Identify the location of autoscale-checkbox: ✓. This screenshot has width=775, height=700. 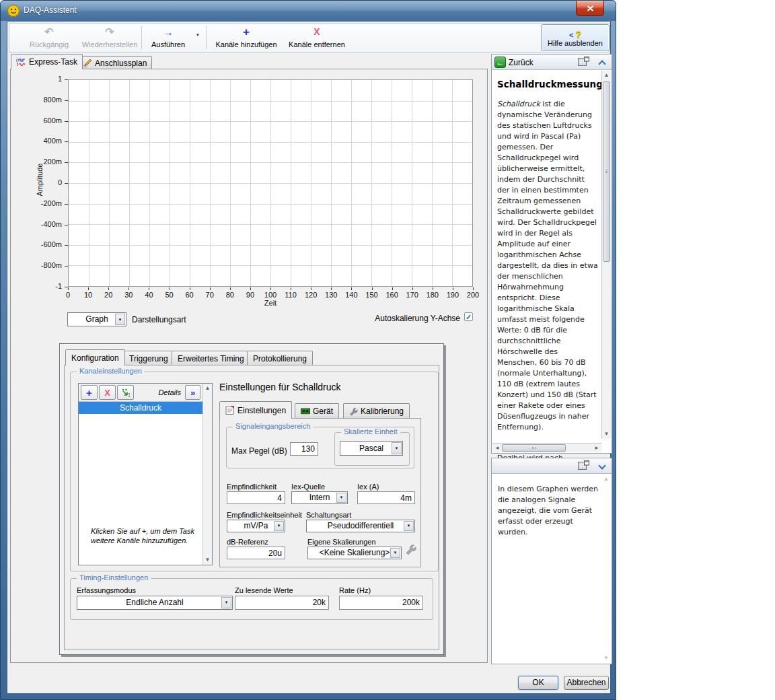
(468, 316).